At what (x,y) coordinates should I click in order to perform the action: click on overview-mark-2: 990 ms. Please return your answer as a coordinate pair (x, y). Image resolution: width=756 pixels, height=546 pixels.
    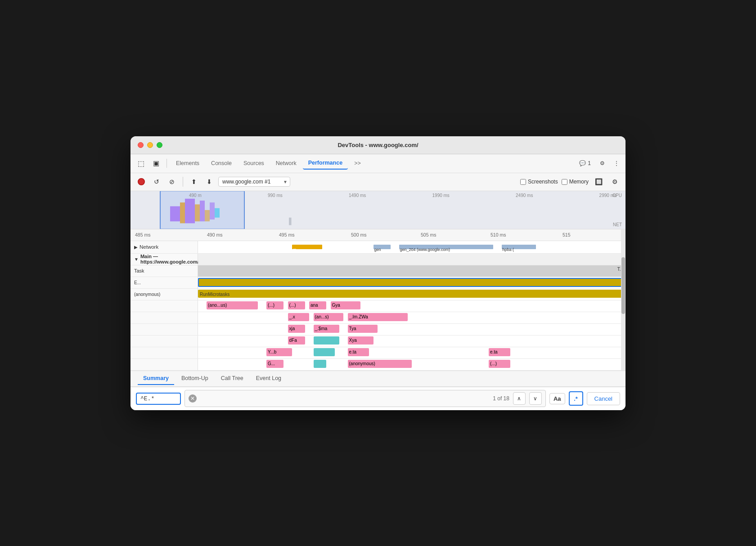
    Looking at the image, I should click on (275, 195).